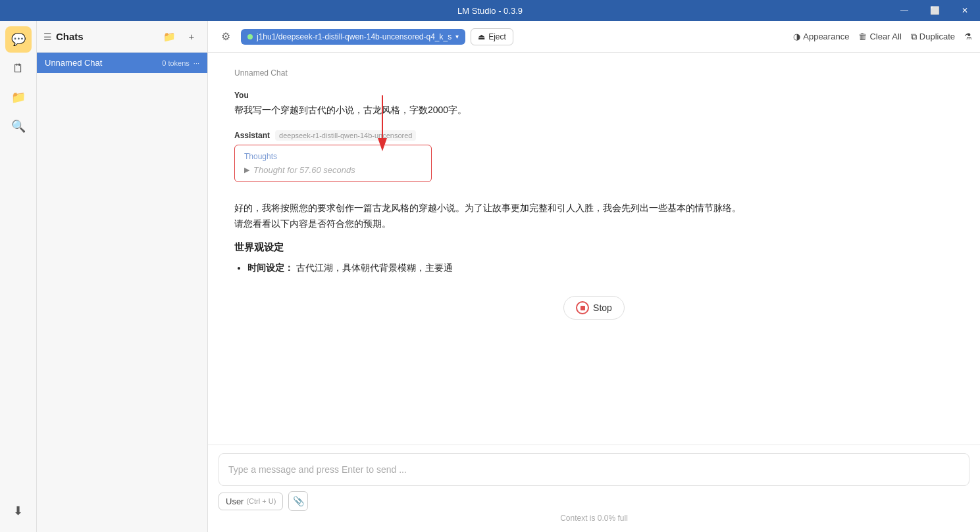 This screenshot has height=532, width=980. I want to click on sidebar-item-search: 🔍, so click(18, 126).